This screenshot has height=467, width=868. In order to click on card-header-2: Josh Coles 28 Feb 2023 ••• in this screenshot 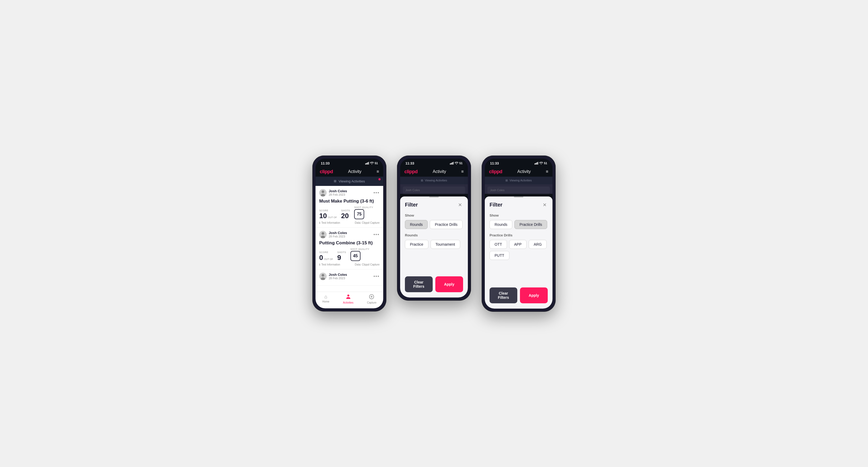, I will do `click(349, 235)`.